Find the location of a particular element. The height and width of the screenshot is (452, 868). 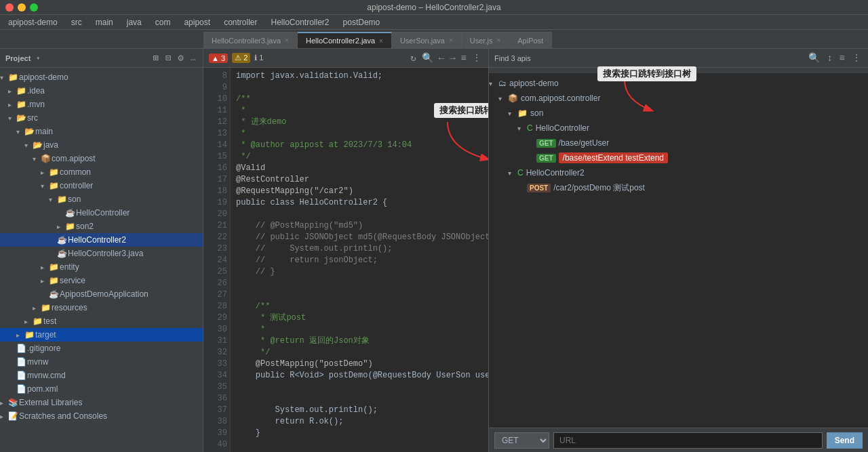

api-tree-item: ▾CHelloController2 is located at coordinates (678, 173).